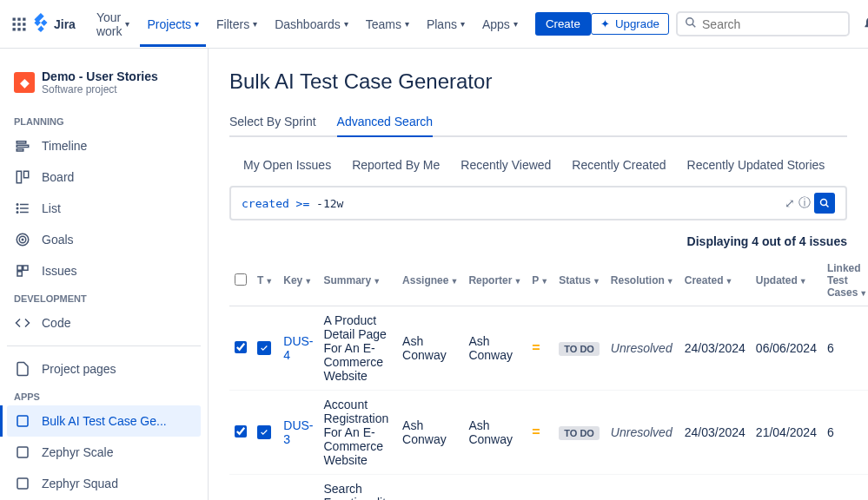 The height and width of the screenshot is (500, 868). What do you see at coordinates (100, 76) in the screenshot?
I see `project-name: Demo - User Stories` at bounding box center [100, 76].